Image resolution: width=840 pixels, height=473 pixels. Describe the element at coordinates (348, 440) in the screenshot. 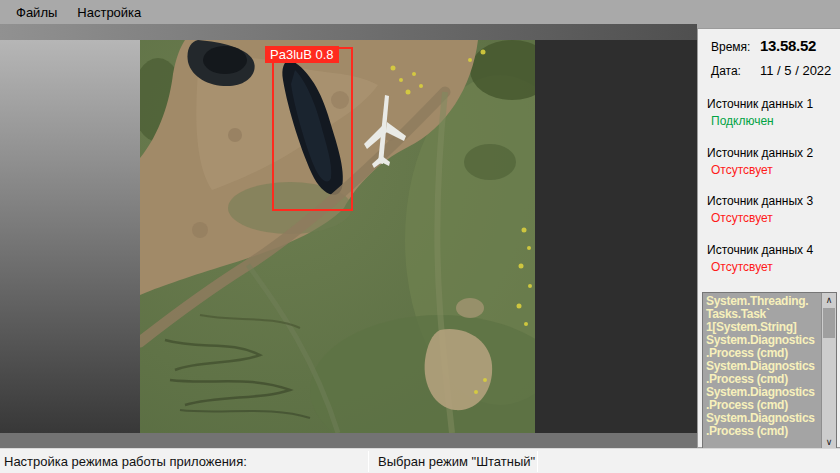

I see `viewer-bottom-strip` at that location.